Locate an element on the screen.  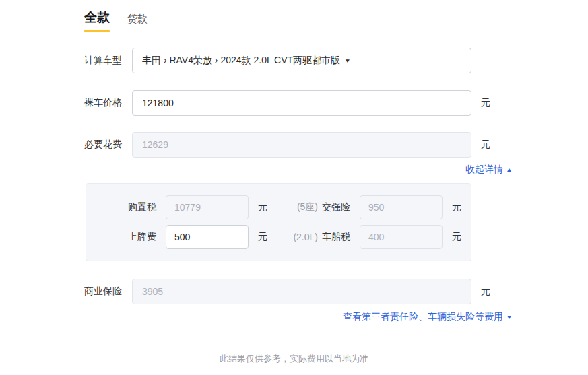
registration-fee-unit: 元 is located at coordinates (263, 237).